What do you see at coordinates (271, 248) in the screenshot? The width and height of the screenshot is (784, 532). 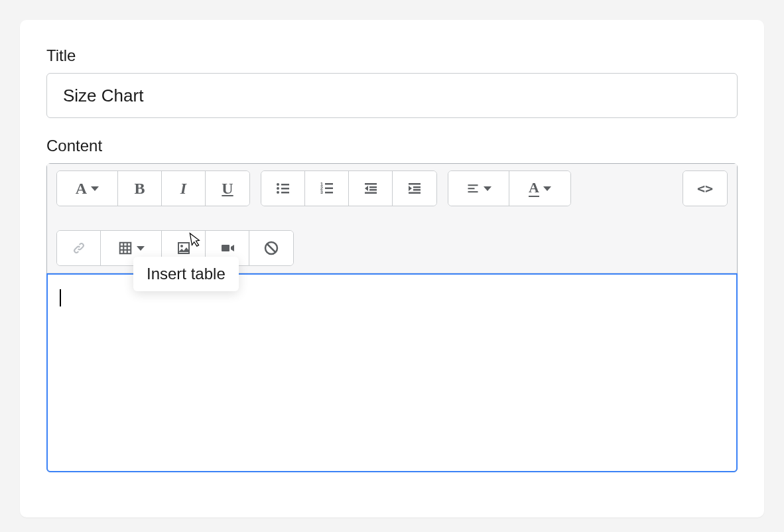 I see `clear-formatting-icon` at bounding box center [271, 248].